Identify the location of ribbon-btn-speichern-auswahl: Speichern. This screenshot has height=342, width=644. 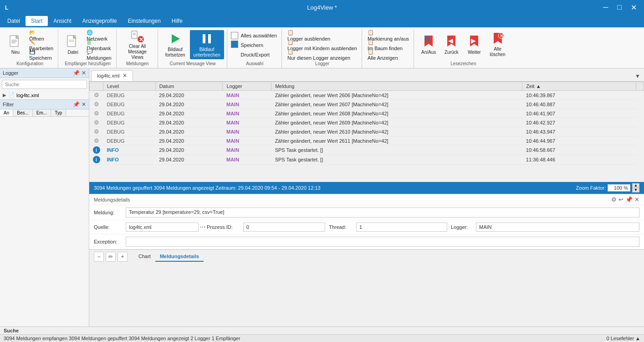
(259, 45).